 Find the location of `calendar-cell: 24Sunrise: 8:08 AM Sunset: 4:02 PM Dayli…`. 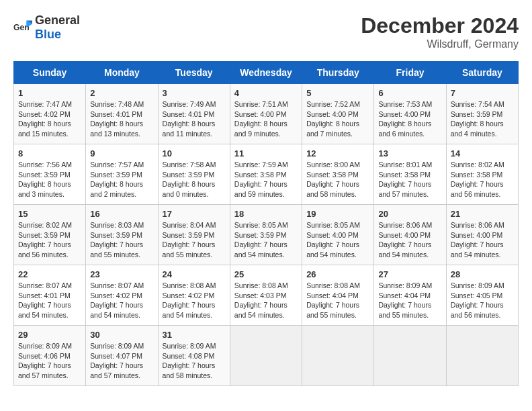

calendar-cell: 24Sunrise: 8:08 AM Sunset: 4:02 PM Dayli… is located at coordinates (193, 295).